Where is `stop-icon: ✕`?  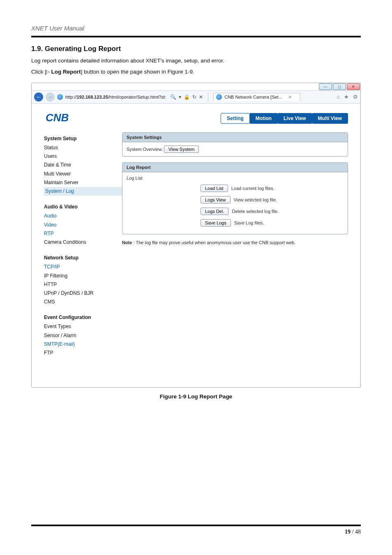 stop-icon: ✕ is located at coordinates (201, 97).